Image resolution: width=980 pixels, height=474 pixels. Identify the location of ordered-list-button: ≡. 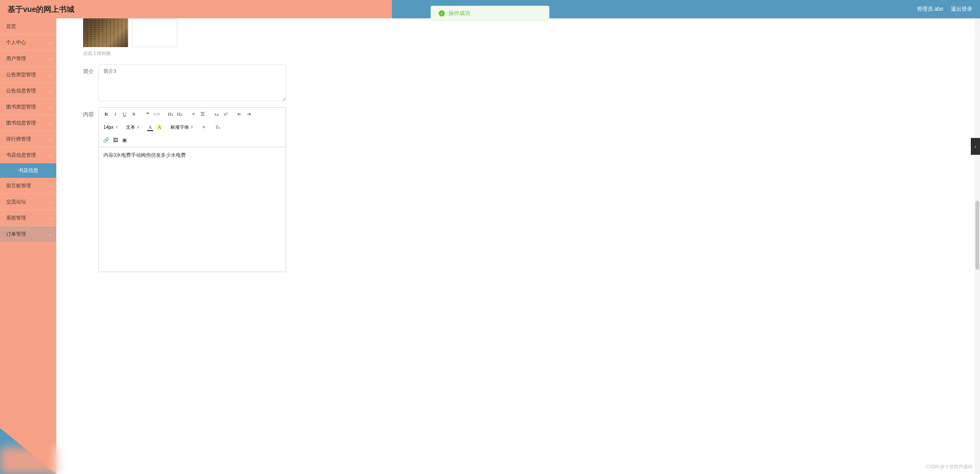
(193, 114).